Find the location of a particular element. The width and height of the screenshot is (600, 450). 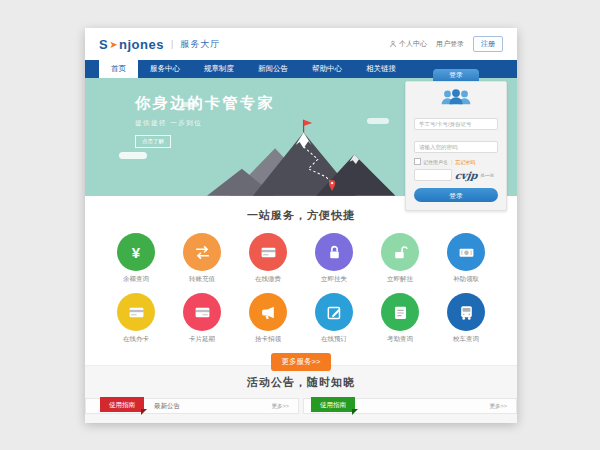

service-item-balance: ¥ 余额查询 is located at coordinates (136, 258).